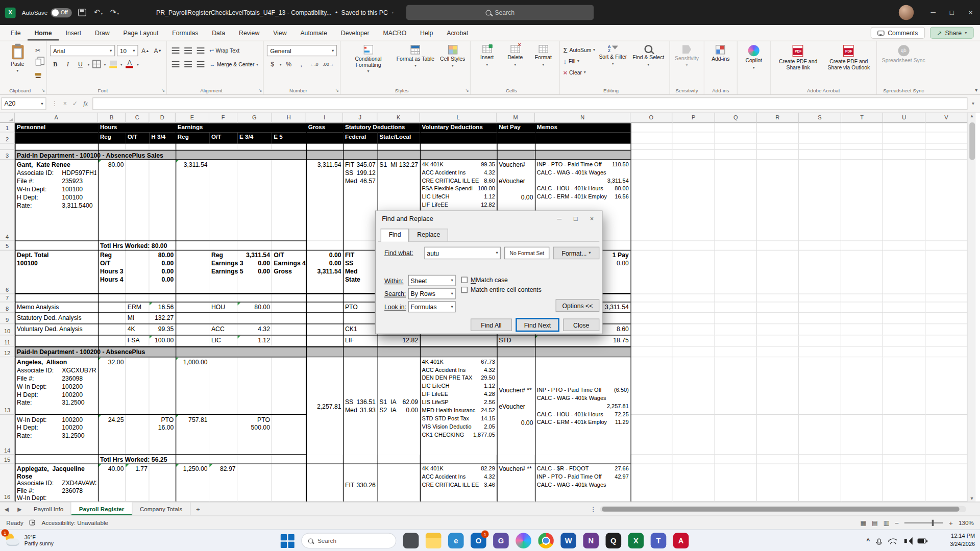 The image size is (980, 551). What do you see at coordinates (224, 341) in the screenshot?
I see `cell-F-11: LIC` at bounding box center [224, 341].